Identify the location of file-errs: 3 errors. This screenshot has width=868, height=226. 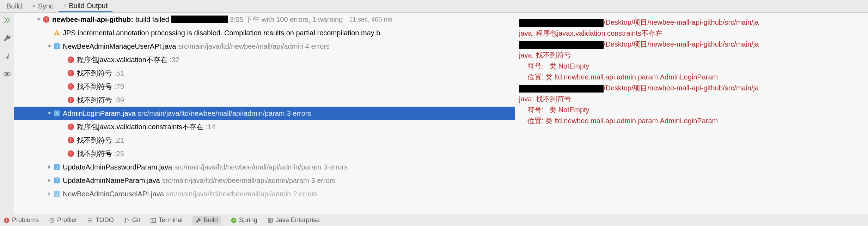
(336, 167).